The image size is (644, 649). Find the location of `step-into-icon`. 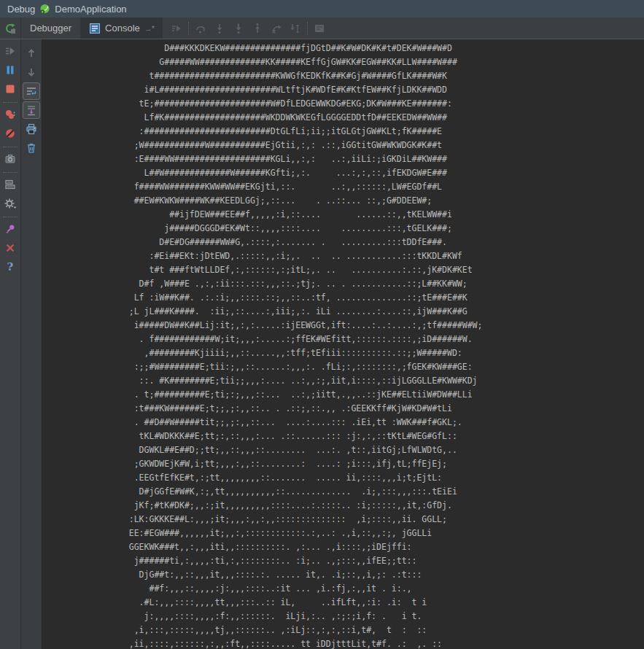

step-into-icon is located at coordinates (220, 28).